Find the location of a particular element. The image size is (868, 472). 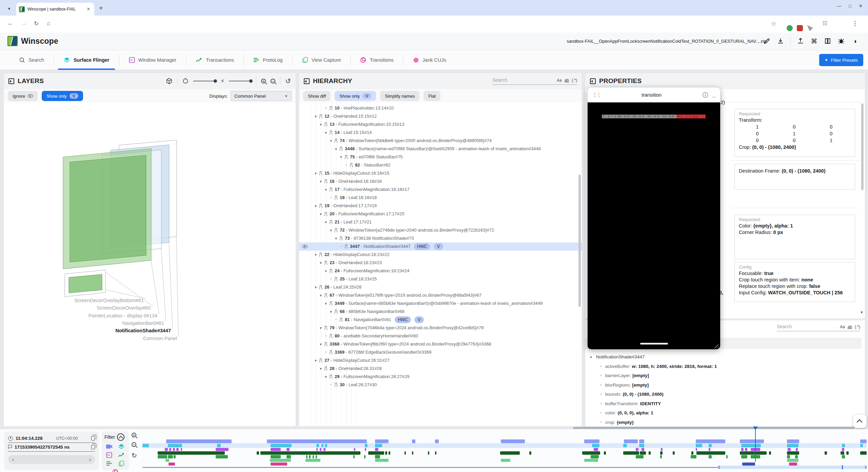

tab-search-chevron-icon: ▾ is located at coordinates (9, 9).